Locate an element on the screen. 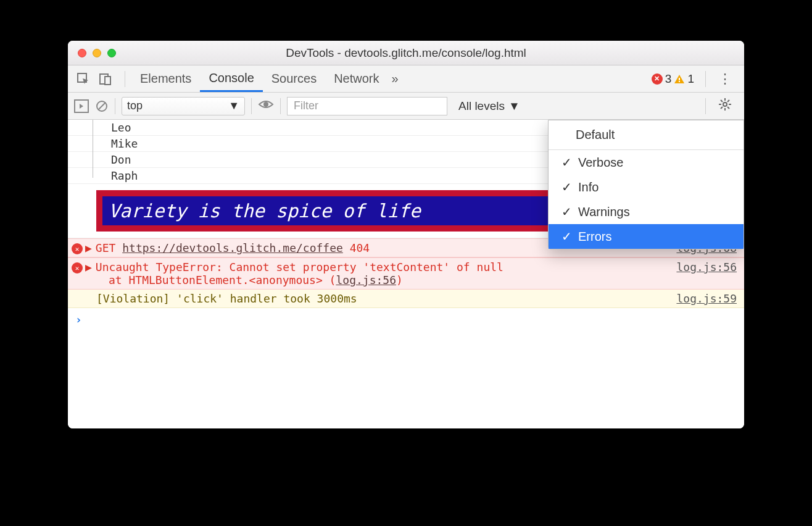 The height and width of the screenshot is (526, 812). error-count: 3 is located at coordinates (669, 79).